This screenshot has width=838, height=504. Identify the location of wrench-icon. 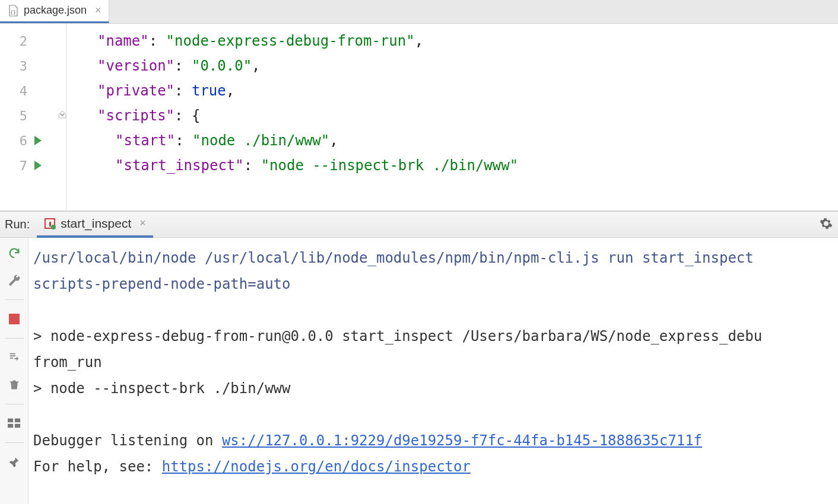
(14, 280).